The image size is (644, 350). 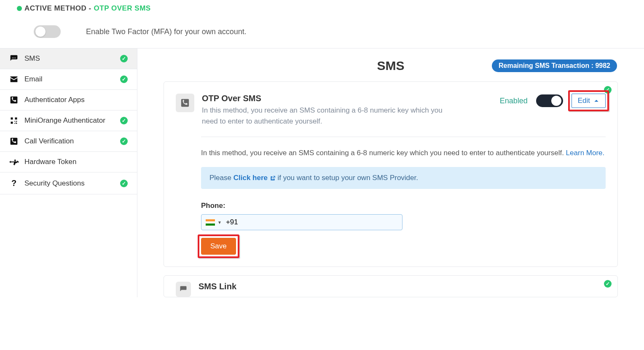 What do you see at coordinates (122, 8) in the screenshot?
I see `active-method-value: OTP OVER SMS` at bounding box center [122, 8].